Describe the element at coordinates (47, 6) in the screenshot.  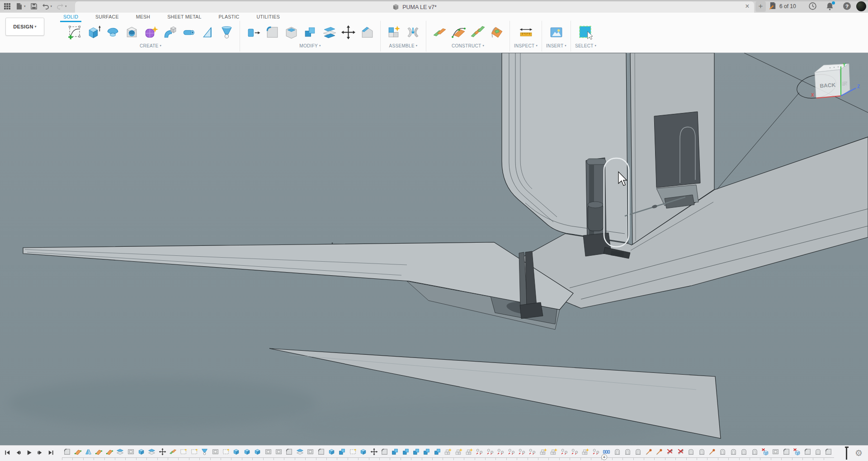
I see `undo-icon: ▾` at that location.